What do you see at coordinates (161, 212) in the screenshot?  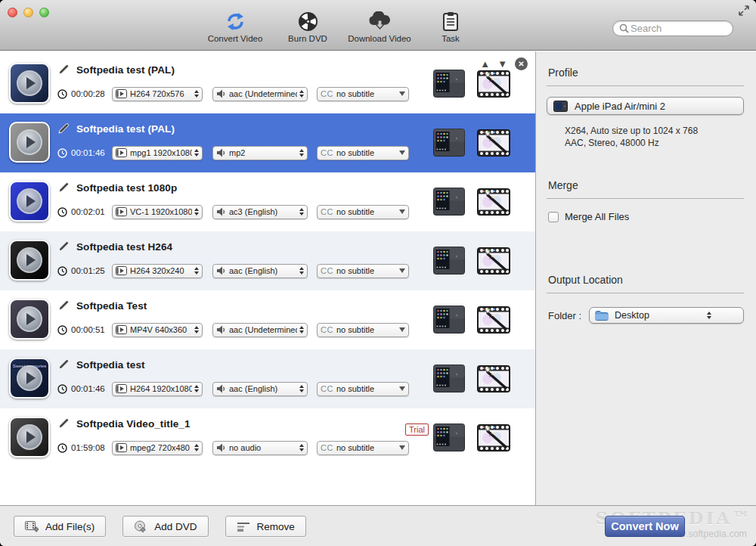 I see `video-format-label: VC-1 1920x1080` at bounding box center [161, 212].